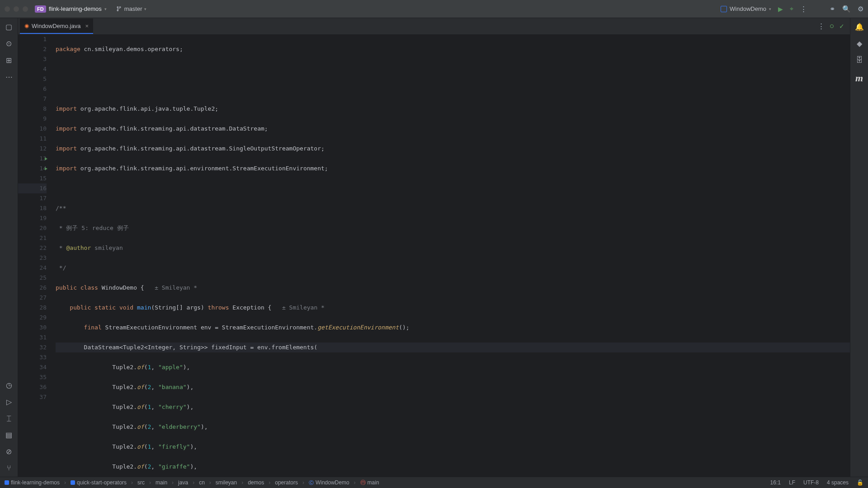  I want to click on project-name: flink-learning-demos, so click(75, 9).